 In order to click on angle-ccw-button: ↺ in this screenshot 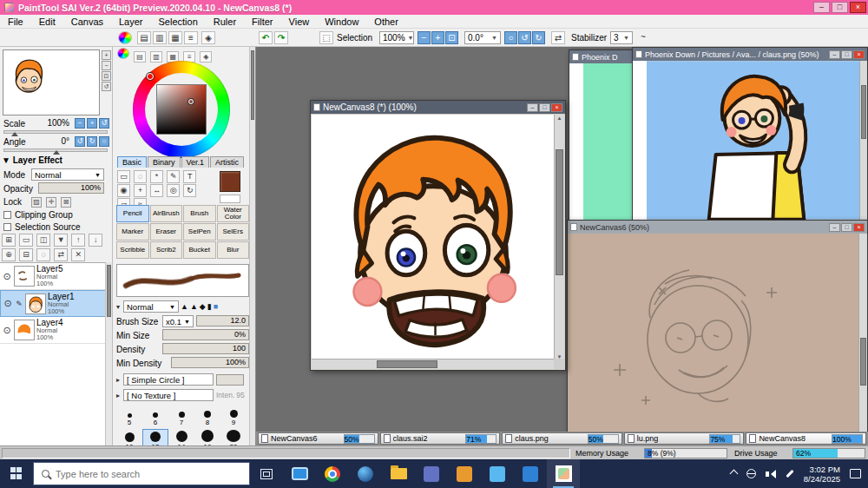, I will do `click(80, 142)`.